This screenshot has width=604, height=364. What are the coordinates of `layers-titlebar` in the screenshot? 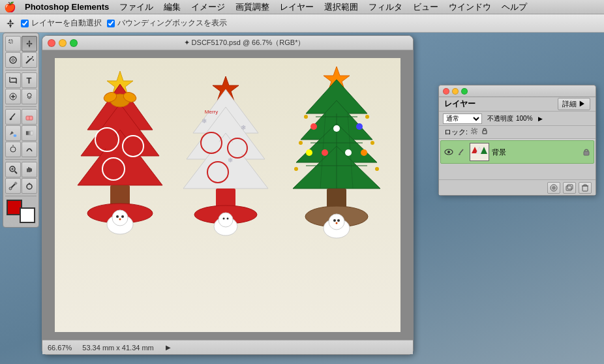 It's located at (517, 91).